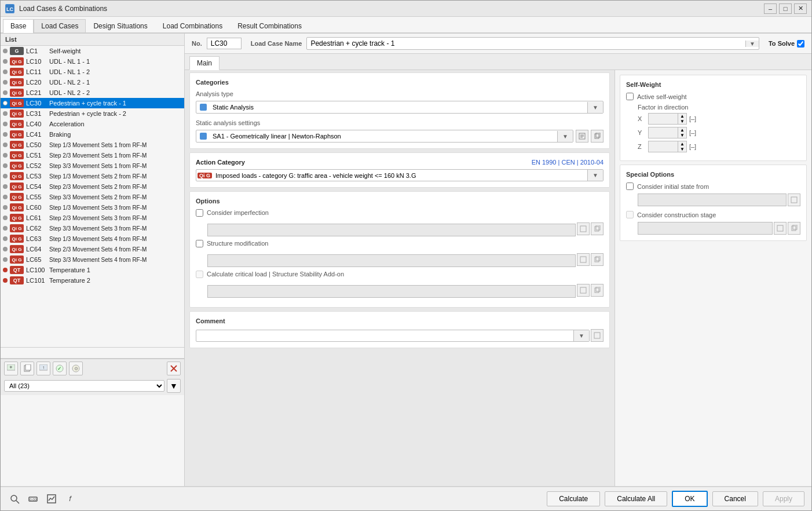 This screenshot has width=812, height=511. What do you see at coordinates (682, 149) in the screenshot?
I see `z-spin-down: ▼` at bounding box center [682, 149].